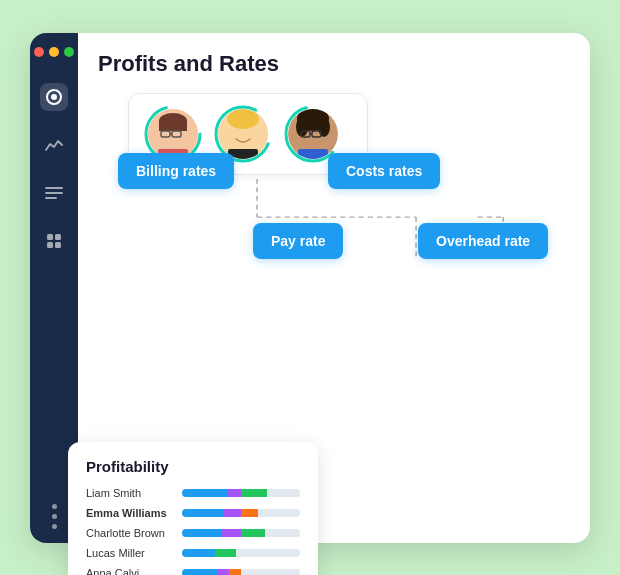 The height and width of the screenshot is (575, 620). What do you see at coordinates (54, 145) in the screenshot?
I see `sidebar-item-analytics` at bounding box center [54, 145].